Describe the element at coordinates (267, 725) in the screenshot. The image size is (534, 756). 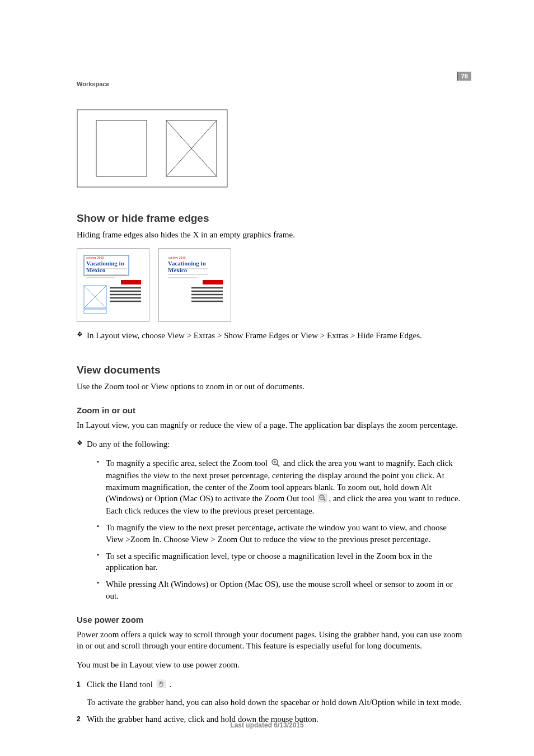
I see `footer-updated: Last updated 6/13/2015` at that location.